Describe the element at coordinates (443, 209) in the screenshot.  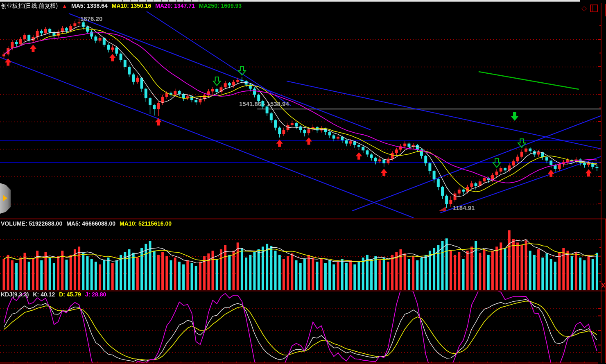
I see `low-arrowhead-icon` at that location.